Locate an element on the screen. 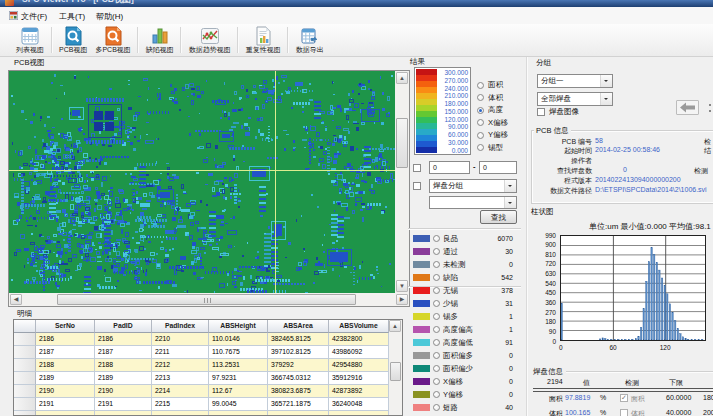 The height and width of the screenshot is (416, 713). legend-row: 面积偏少0 is located at coordinates (465, 368).